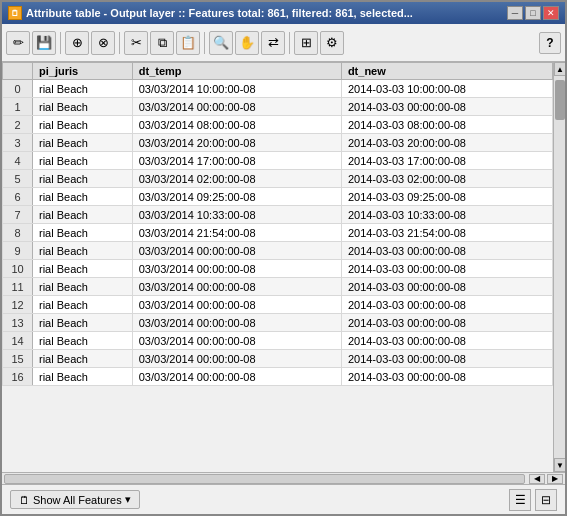  Describe the element at coordinates (18, 179) in the screenshot. I see `cell-row-num: 5` at that location.